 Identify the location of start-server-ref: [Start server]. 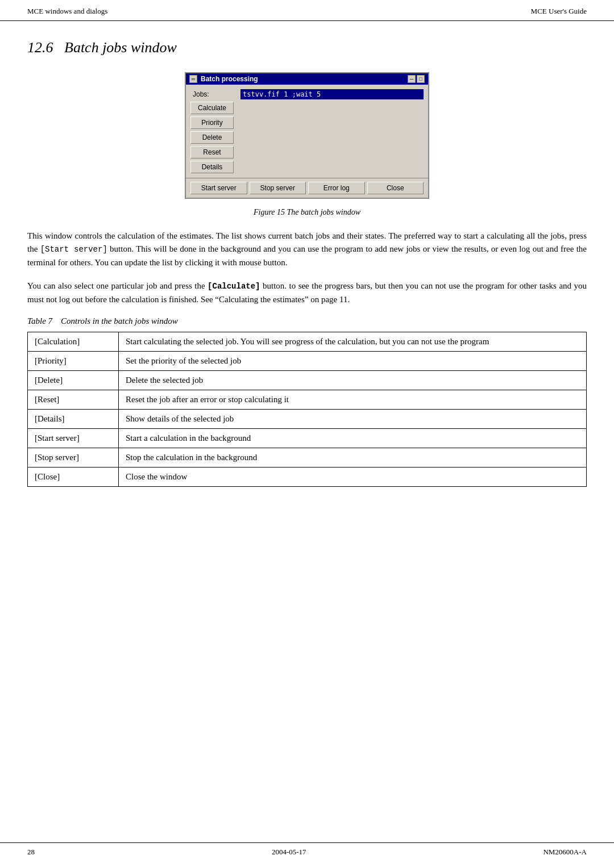
(74, 249).